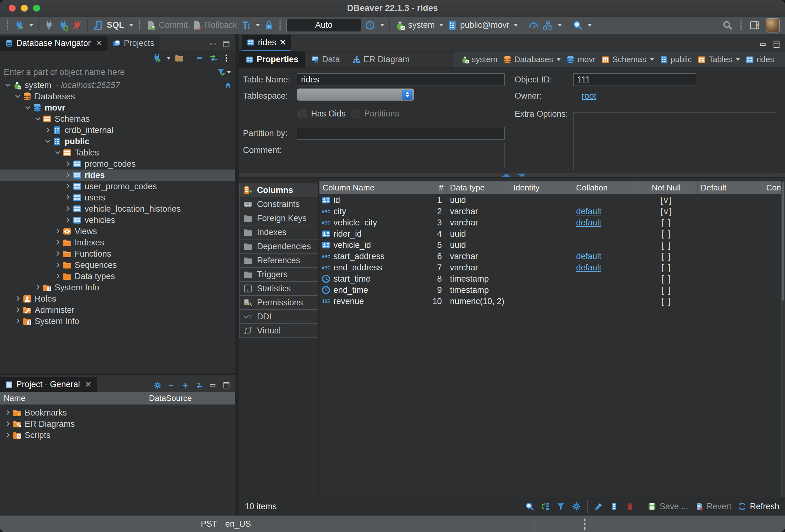 This screenshot has height=532, width=785. I want to click on tree-item-administer: Administer, so click(118, 310).